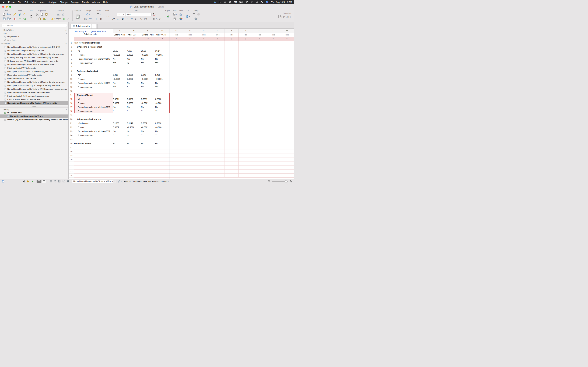 The image size is (588, 367). I want to click on cell-B12: *, so click(134, 87).